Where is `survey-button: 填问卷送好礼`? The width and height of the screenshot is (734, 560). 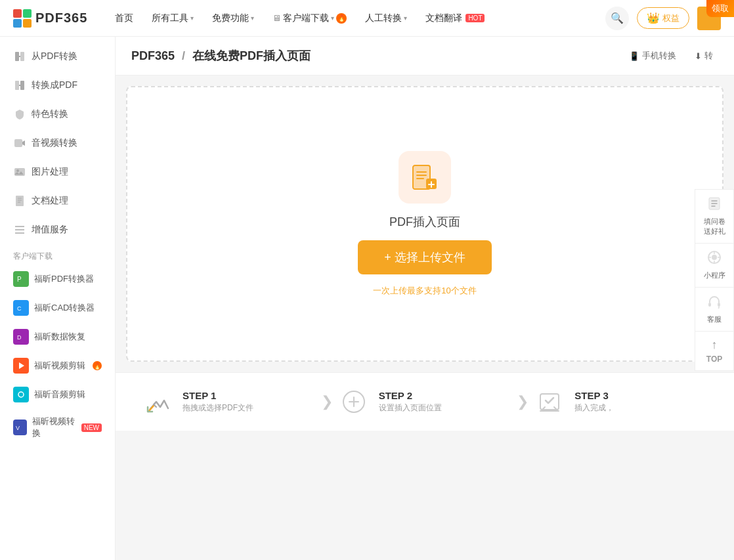
survey-button: 填问卷送好礼 is located at coordinates (714, 217).